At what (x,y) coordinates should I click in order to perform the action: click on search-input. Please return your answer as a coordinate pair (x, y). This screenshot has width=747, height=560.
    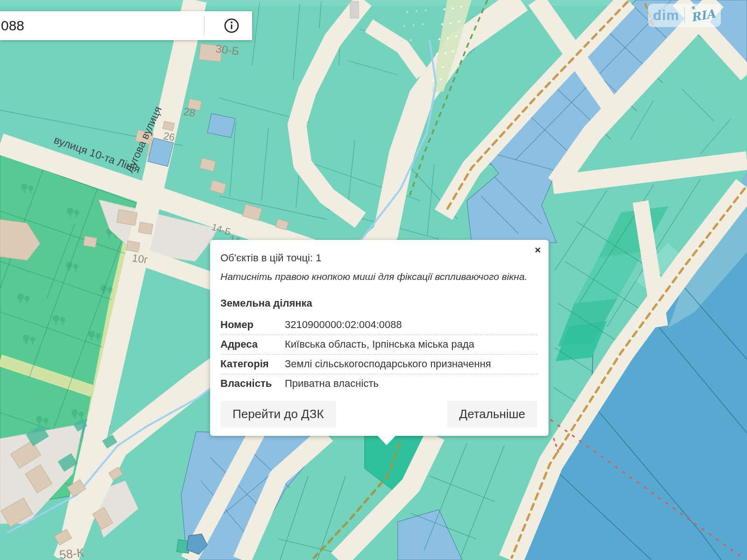
    Looking at the image, I should click on (99, 26).